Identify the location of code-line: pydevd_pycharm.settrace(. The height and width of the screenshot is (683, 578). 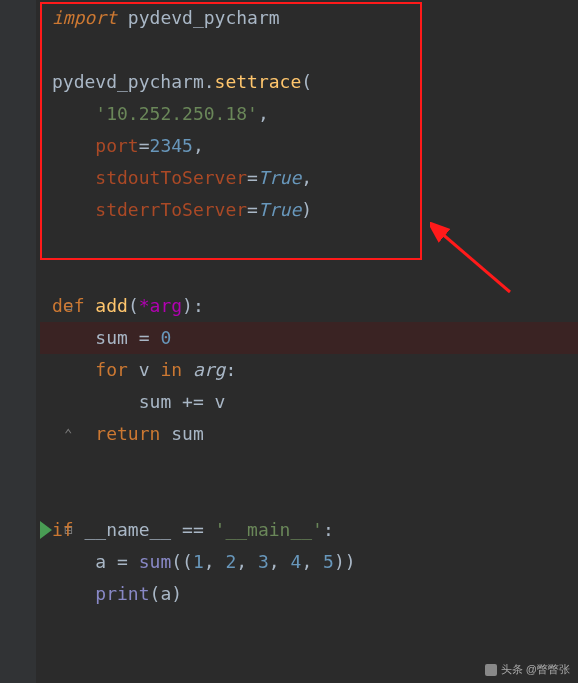
(309, 82).